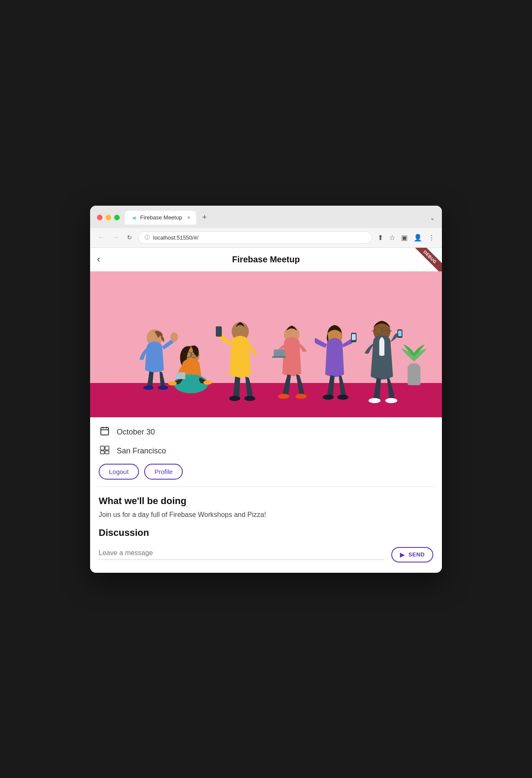  Describe the element at coordinates (418, 238) in the screenshot. I see `profile-icon: 👤` at that location.